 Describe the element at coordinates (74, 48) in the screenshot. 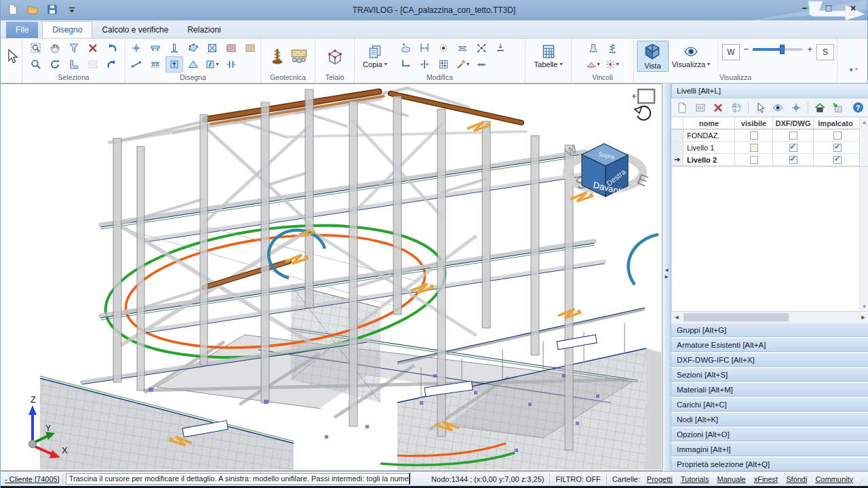

I see `filter-button` at that location.